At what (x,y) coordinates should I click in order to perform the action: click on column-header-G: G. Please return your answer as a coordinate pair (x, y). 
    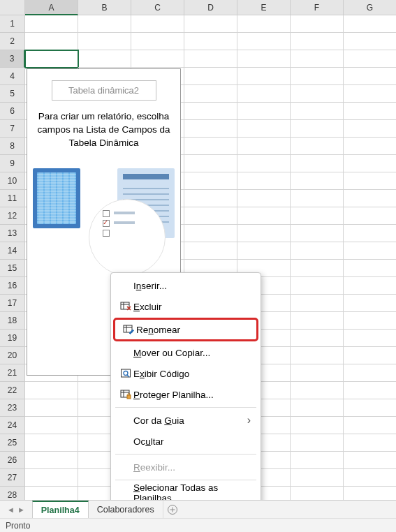
    Looking at the image, I should click on (370, 8).